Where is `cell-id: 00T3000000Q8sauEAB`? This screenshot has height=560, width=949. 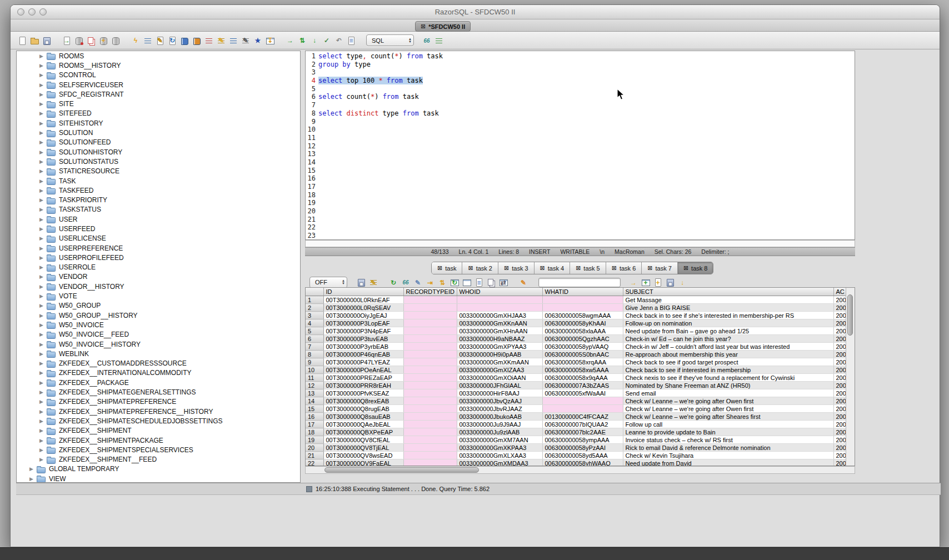
cell-id: 00T3000000Q8sauEAB is located at coordinates (363, 417).